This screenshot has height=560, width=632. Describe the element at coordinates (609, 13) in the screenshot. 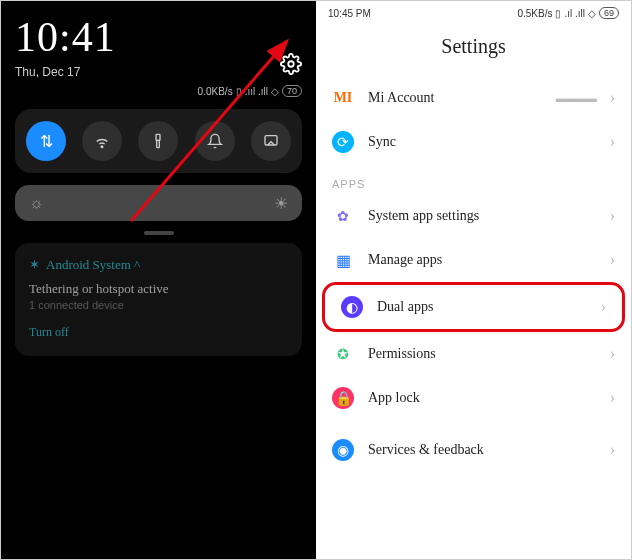

I see `battery-indicator: 69` at that location.